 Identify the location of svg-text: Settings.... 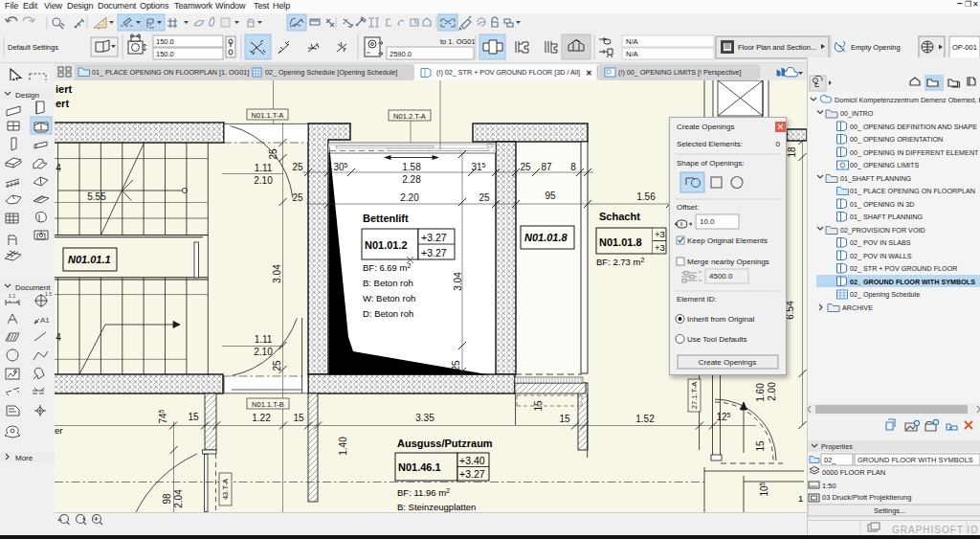
(890, 511).